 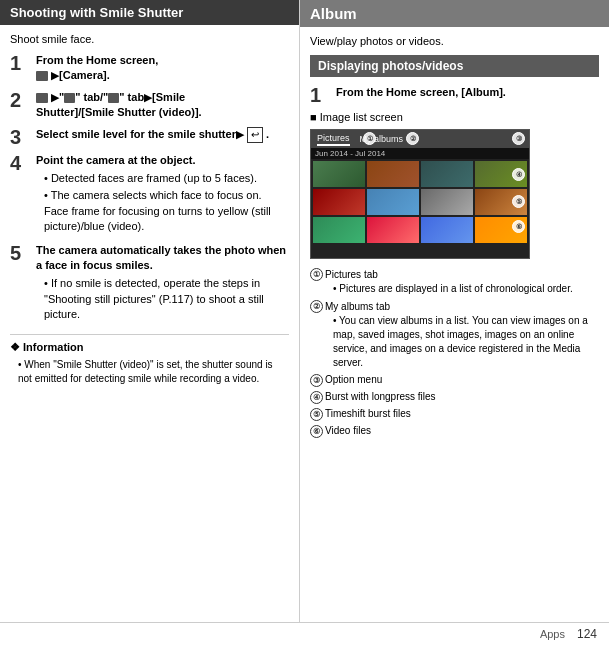 I want to click on ann-circle-5: ⑤, so click(x=316, y=414).